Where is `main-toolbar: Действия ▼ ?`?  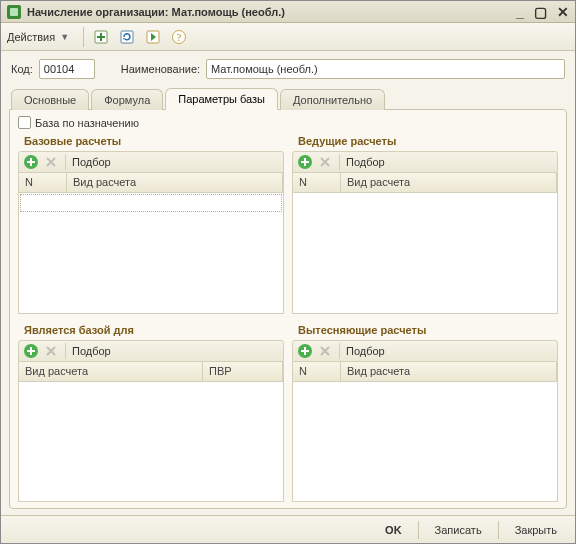
main-toolbar: Действия ▼ ? is located at coordinates (288, 37).